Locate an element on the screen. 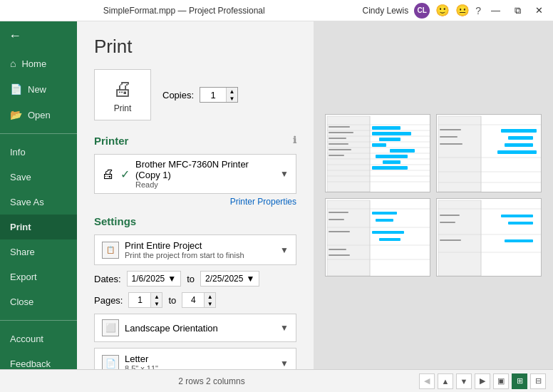 The width and height of the screenshot is (553, 392). page-to-input is located at coordinates (193, 300).